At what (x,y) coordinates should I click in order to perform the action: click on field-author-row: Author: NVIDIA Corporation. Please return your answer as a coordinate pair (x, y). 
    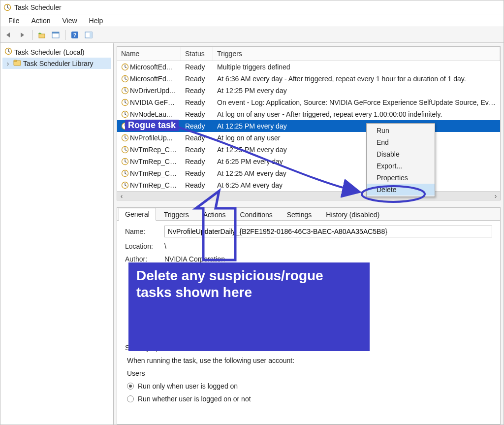
    Looking at the image, I should click on (309, 259).